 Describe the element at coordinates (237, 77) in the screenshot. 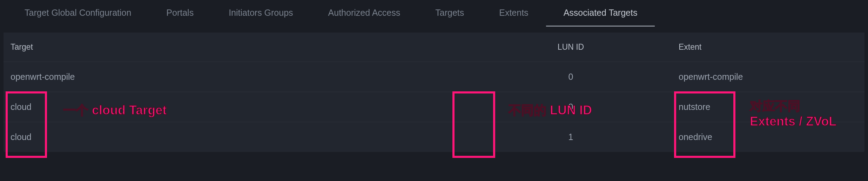

I see `cell-target: openwrt-compile` at that location.